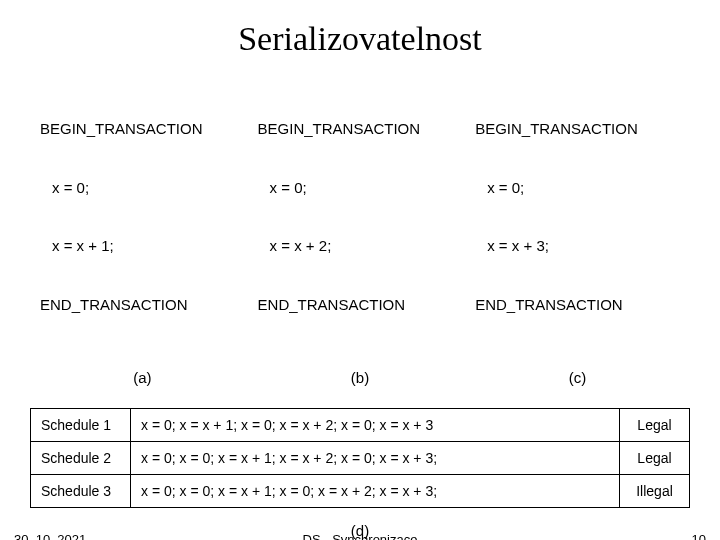  What do you see at coordinates (578, 216) in the screenshot?
I see `transaction-c: BEGIN_TRANSACTION x = 0; x = x + 3; END_…` at bounding box center [578, 216].